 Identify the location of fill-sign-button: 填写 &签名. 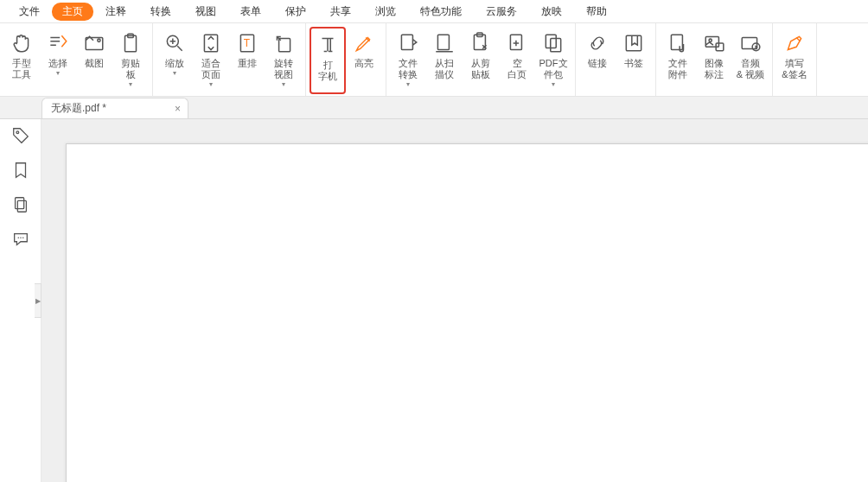
(795, 60).